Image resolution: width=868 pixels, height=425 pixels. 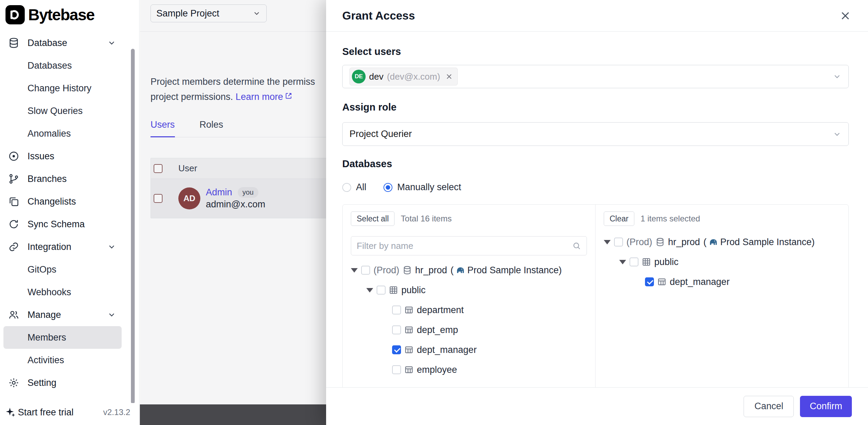 What do you see at coordinates (667, 262) in the screenshot?
I see `schema-name: public` at bounding box center [667, 262].